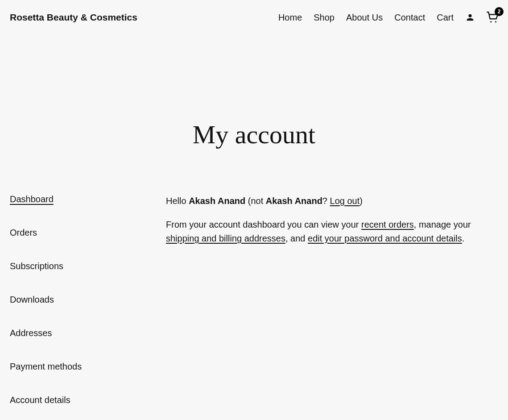  Describe the element at coordinates (294, 201) in the screenshot. I see `greeting-not-username: Akash Anand` at that location.